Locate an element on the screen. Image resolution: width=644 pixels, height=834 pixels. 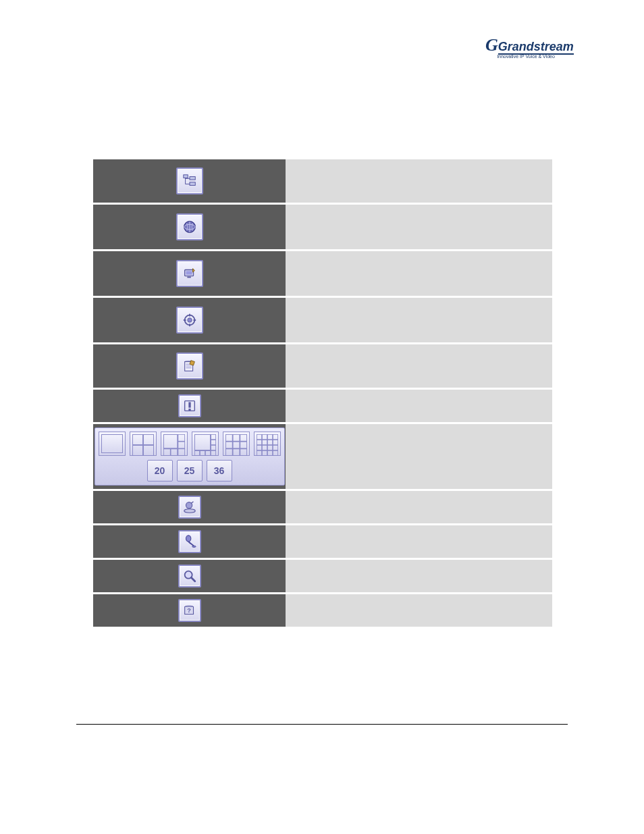
brand-tagline: Innovative IP Voice & Video is located at coordinates (526, 57).